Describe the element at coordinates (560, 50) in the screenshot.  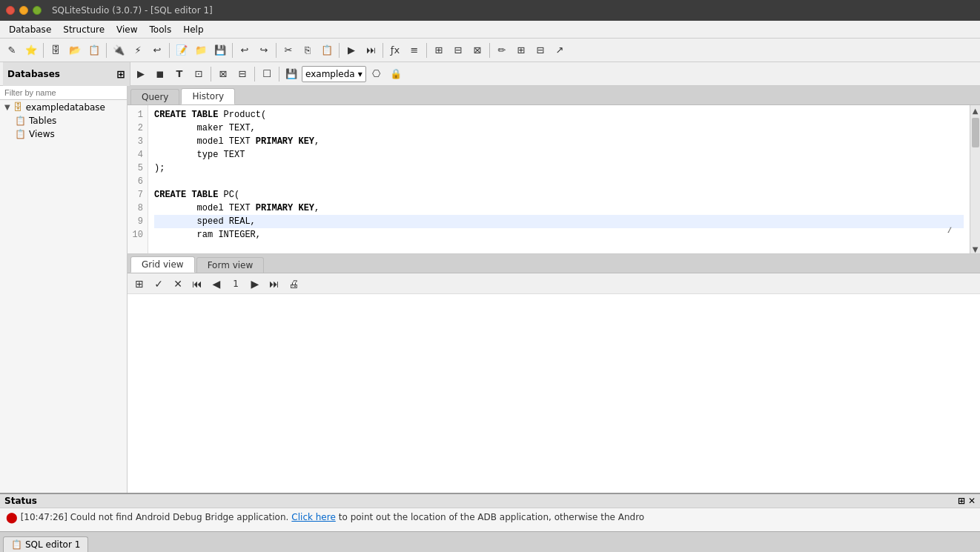
I see `export-icon: ↗` at that location.